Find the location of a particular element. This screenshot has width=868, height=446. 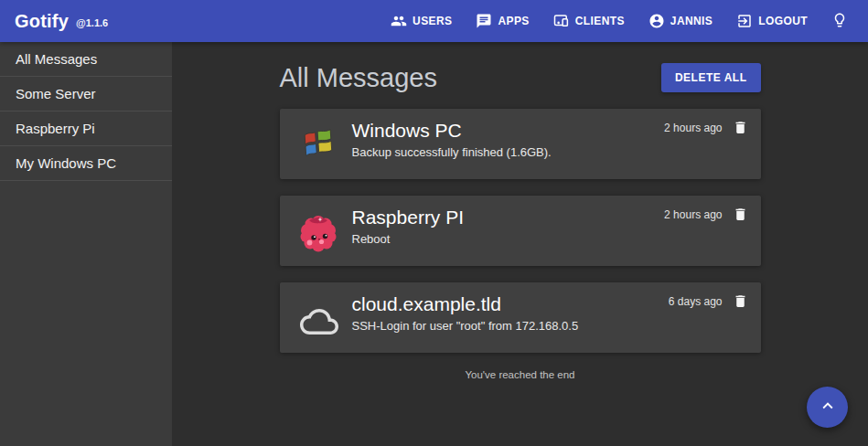

header-nav: USERS APPS CLIENTS JANNIS LOGOUT is located at coordinates (618, 22).